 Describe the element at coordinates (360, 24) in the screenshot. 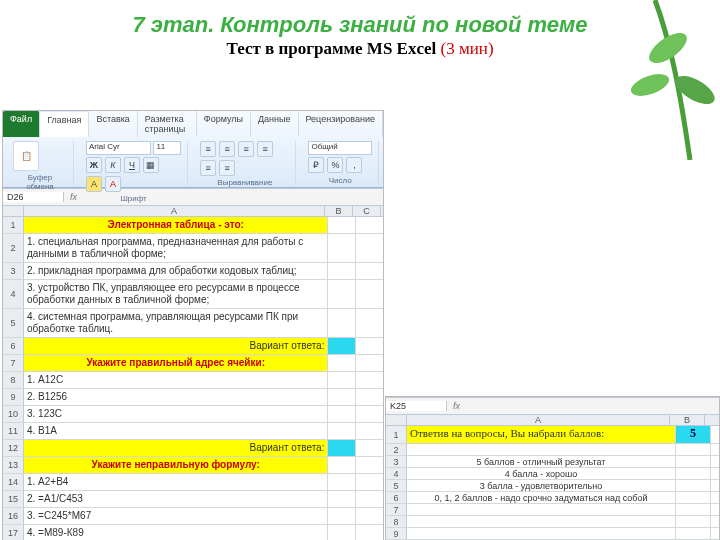

I see `slide-title: 7 этап. Контроль знаний по новой теме` at that location.